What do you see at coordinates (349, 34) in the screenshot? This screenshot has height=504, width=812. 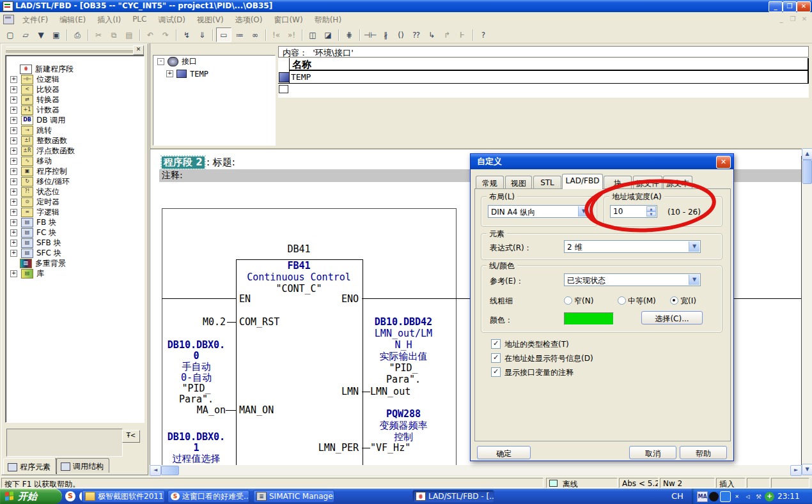 I see `new-network-icon: ⋕` at bounding box center [349, 34].